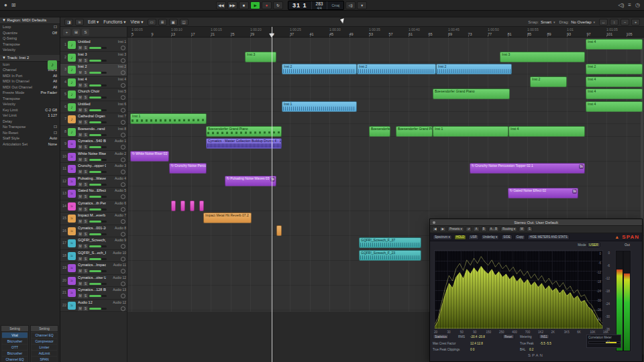  I want to click on region-pulsating-noise-waves-03: ↻Pulsating Noise Waves 039x, so click(251, 181).